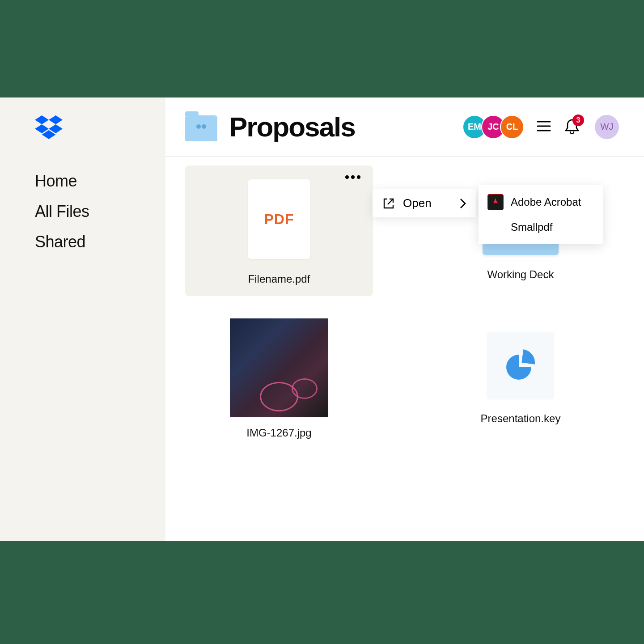  I want to click on header: Proposals EM JC CL 3 WJ, so click(405, 134).